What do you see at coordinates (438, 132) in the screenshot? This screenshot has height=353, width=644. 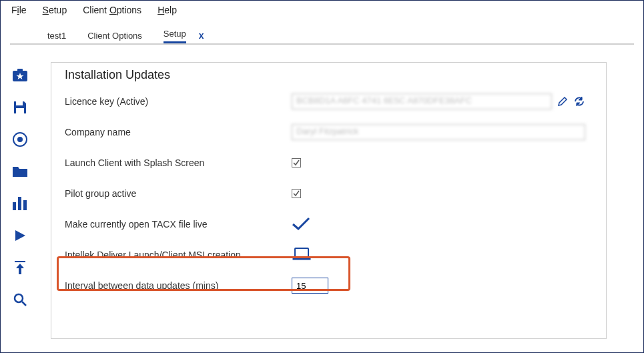 I see `company-name-input: Daryl Fitzpatrick` at bounding box center [438, 132].